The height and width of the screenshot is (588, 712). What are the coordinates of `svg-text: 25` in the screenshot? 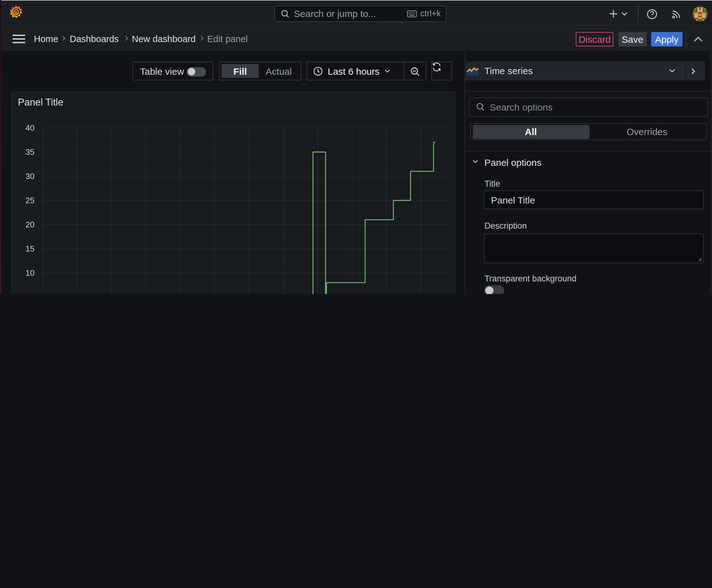 It's located at (30, 200).